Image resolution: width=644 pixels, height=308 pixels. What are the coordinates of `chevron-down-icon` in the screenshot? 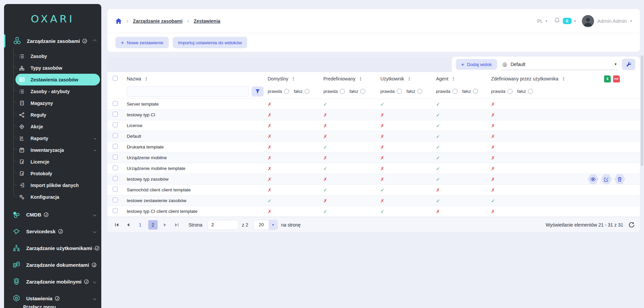 It's located at (95, 298).